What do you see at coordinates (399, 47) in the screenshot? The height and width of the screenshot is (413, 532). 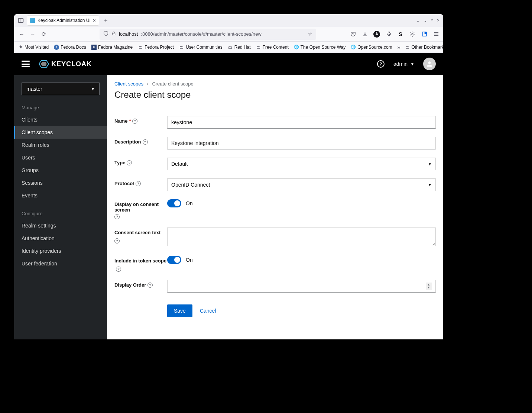 I see `bookmarks-overflow-icon: »` at bounding box center [399, 47].